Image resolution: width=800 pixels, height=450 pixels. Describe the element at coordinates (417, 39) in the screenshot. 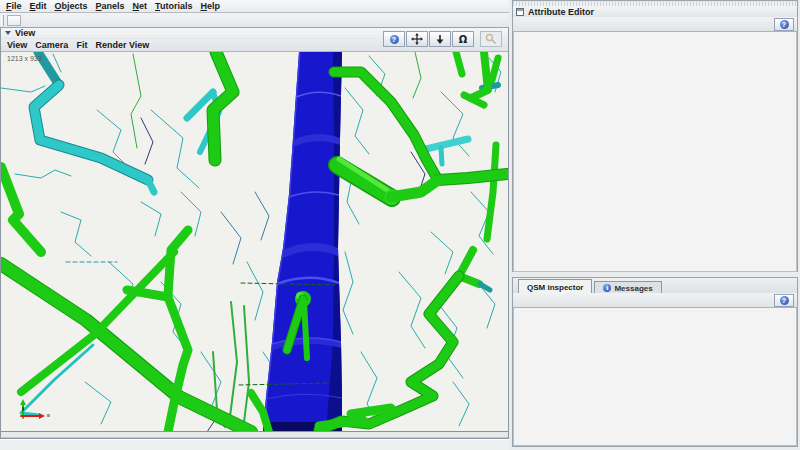

I see `pan-icon` at that location.